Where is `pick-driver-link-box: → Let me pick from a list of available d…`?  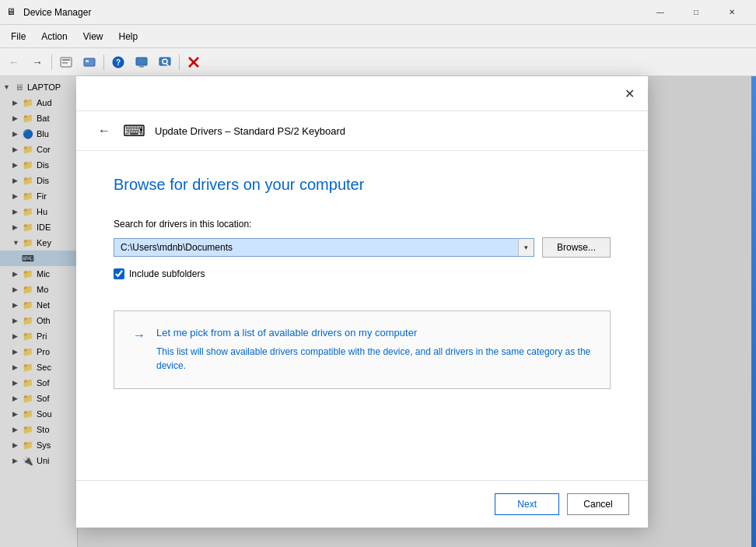 pick-driver-link-box: → Let me pick from a list of available d… is located at coordinates (362, 350).